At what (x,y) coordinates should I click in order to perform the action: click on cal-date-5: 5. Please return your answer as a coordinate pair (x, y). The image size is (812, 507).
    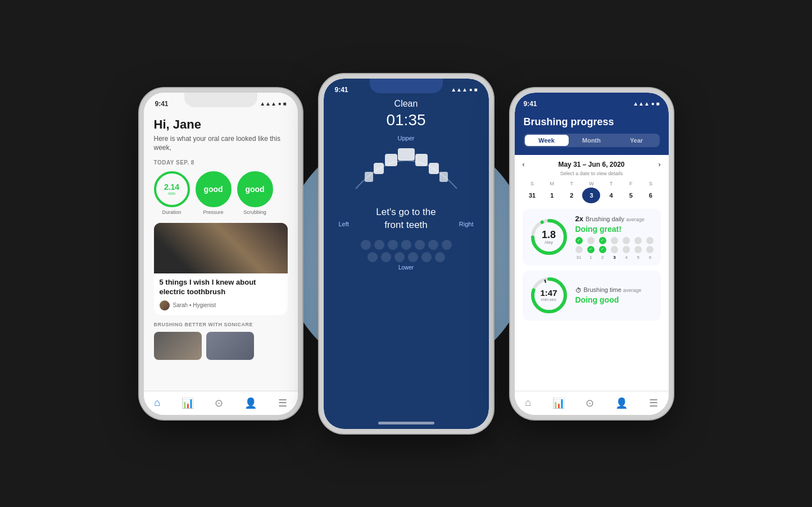
    Looking at the image, I should click on (631, 195).